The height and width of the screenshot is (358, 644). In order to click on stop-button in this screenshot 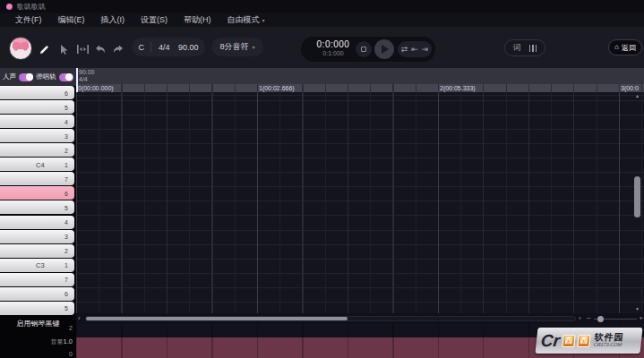, I will do `click(364, 49)`.